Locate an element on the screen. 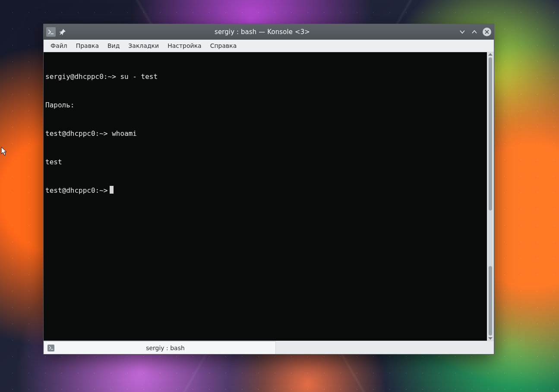 Image resolution: width=559 pixels, height=392 pixels. terminal-line: sergiy@dhcppc0:~> su - test is located at coordinates (265, 77).